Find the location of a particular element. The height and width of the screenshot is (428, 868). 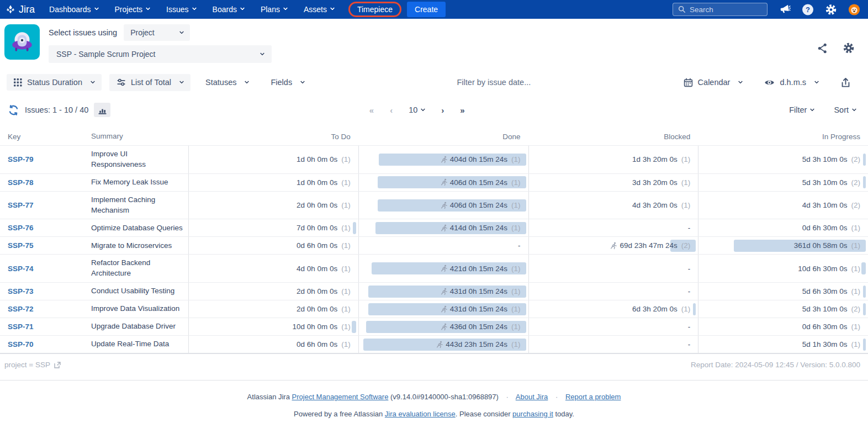

fields-dropdown: Fields is located at coordinates (287, 82).